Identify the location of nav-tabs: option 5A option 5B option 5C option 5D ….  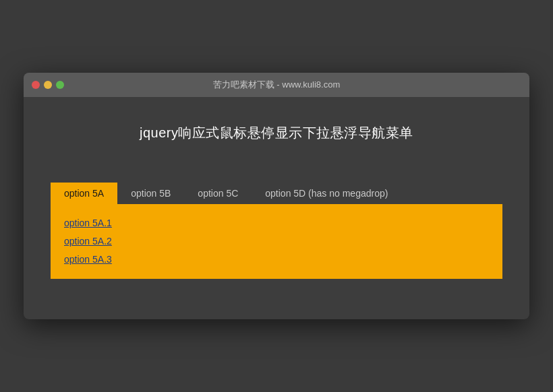
(276, 193).